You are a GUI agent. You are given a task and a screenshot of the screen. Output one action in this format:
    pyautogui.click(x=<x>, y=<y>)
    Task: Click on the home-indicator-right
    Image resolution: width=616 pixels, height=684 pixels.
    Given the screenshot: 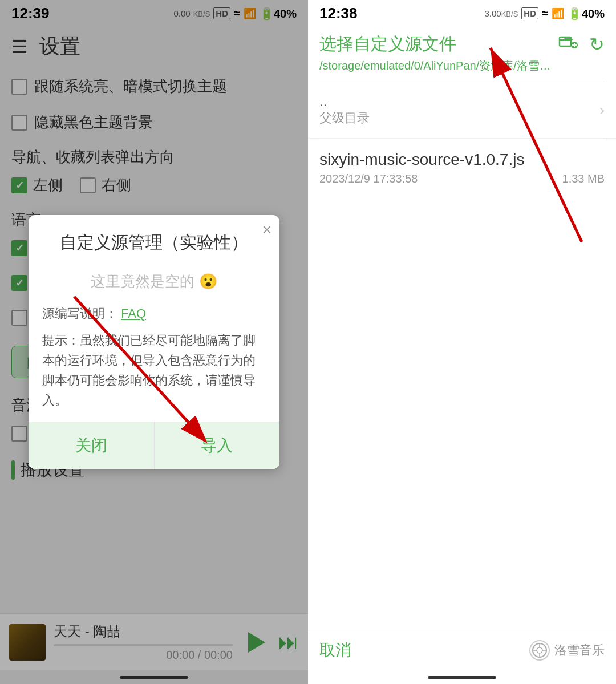 What is the action you would take?
    pyautogui.click(x=462, y=677)
    